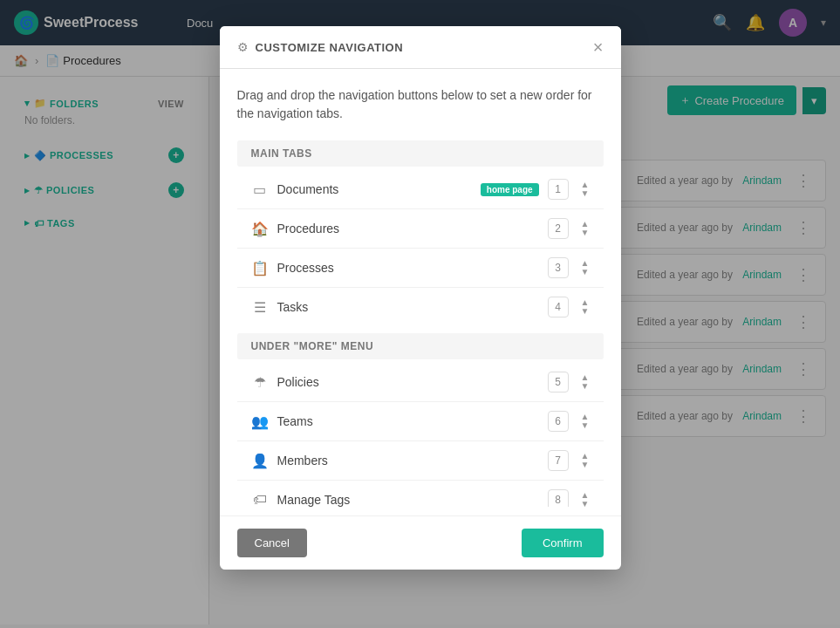 The width and height of the screenshot is (840, 628). I want to click on teams-down-arrow: ▼, so click(585, 426).